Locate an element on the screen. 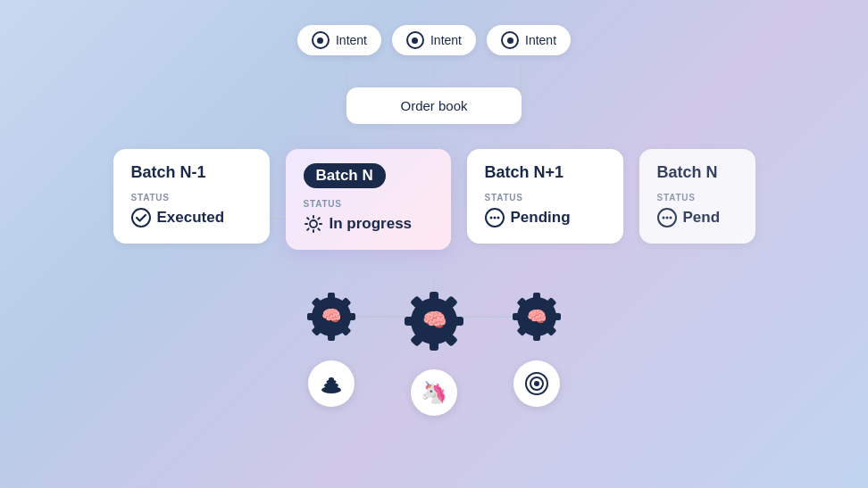 Image resolution: width=868 pixels, height=488 pixels. order-book: Order book is located at coordinates (434, 105).